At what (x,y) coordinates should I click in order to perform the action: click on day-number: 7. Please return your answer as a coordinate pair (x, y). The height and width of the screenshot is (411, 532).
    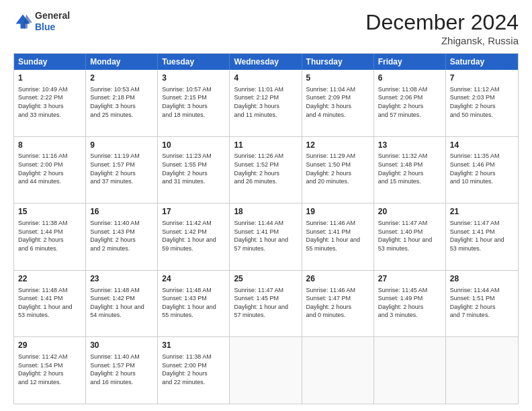
    Looking at the image, I should click on (482, 78).